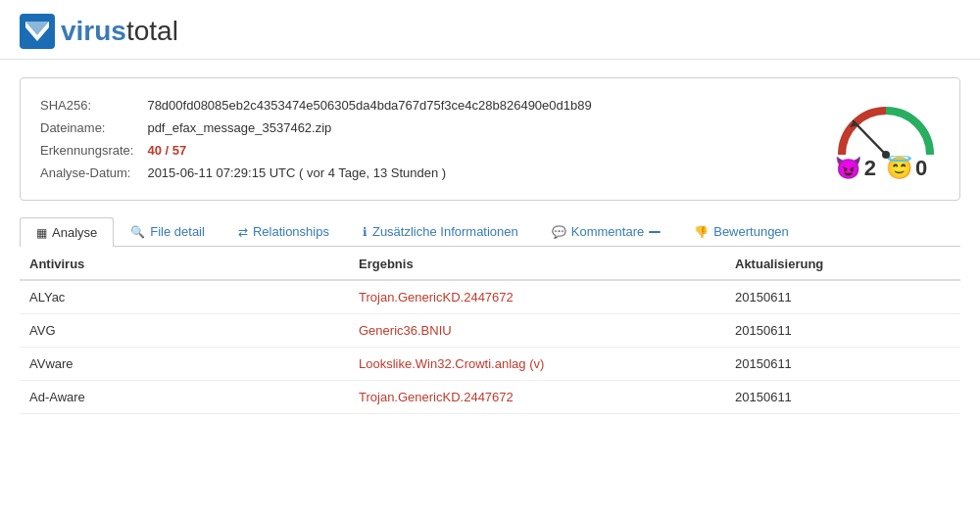 The width and height of the screenshot is (980, 515). What do you see at coordinates (94, 172) in the screenshot?
I see `date-label: Analyse-Datum:` at bounding box center [94, 172].